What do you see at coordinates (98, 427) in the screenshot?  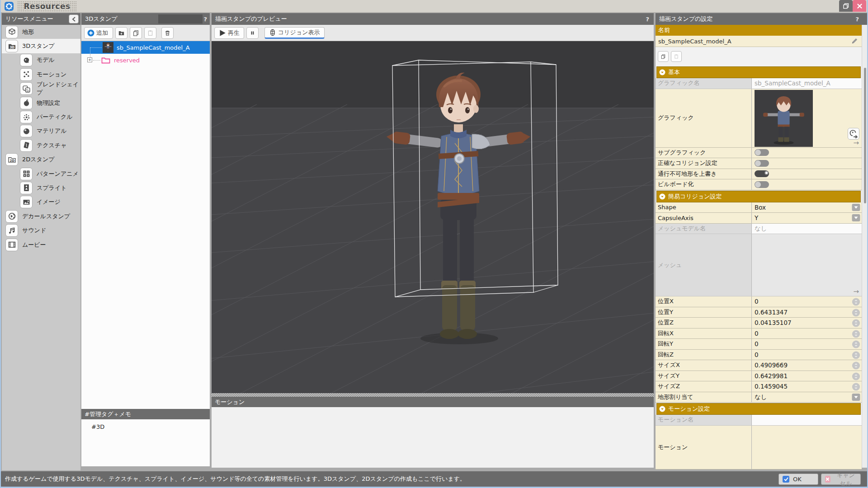 I see `tag-value: #3D` at bounding box center [98, 427].